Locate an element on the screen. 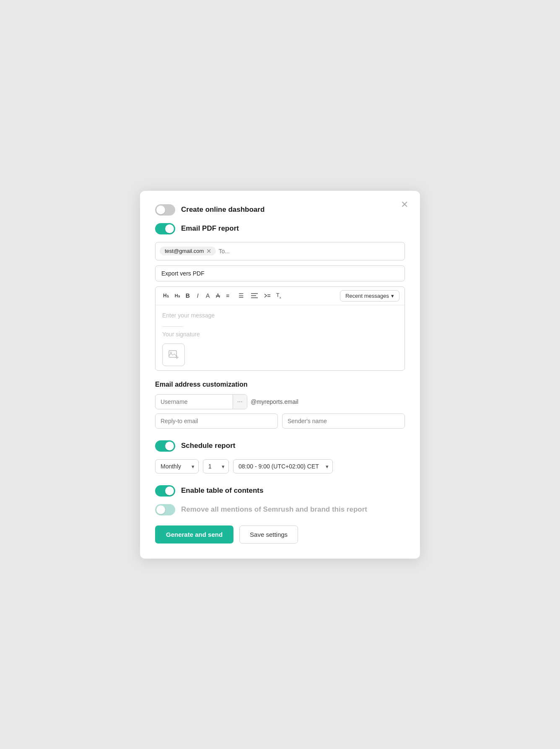 This screenshot has height=749, width=560. email-pdf-slider is located at coordinates (165, 229).